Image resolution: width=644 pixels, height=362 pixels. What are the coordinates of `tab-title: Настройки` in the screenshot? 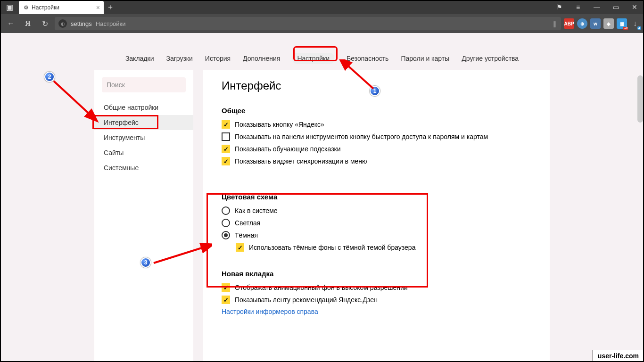 It's located at (45, 8).